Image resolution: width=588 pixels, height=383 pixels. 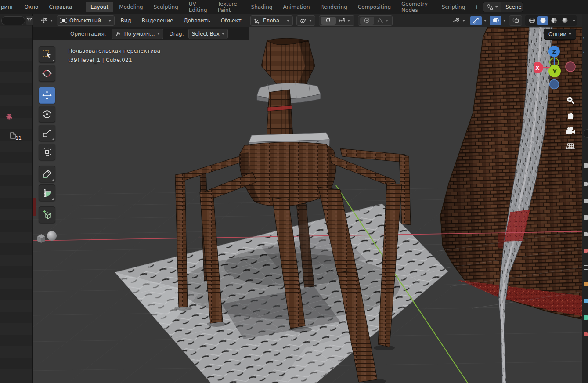 I want to click on view-perspective-label: Пользовательская перспектива, so click(x=114, y=51).